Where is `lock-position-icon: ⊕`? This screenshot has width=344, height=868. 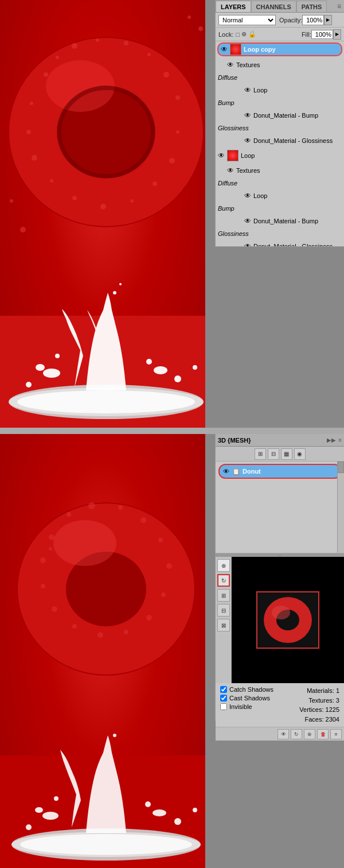 lock-position-icon: ⊕ is located at coordinates (244, 34).